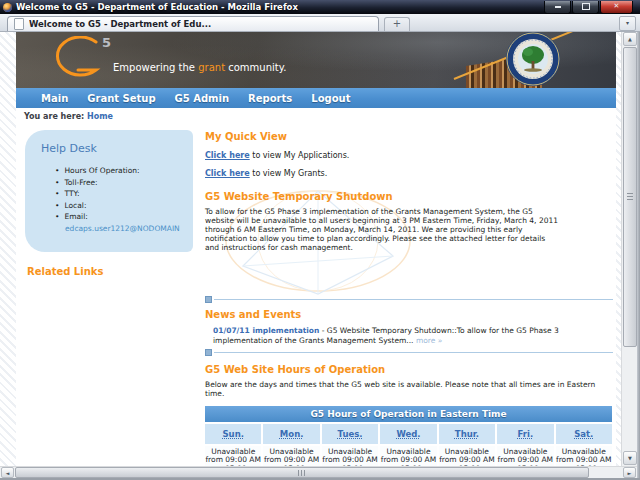  I want to click on help-desk-item-tollfree: Toll-Free:, so click(119, 183).